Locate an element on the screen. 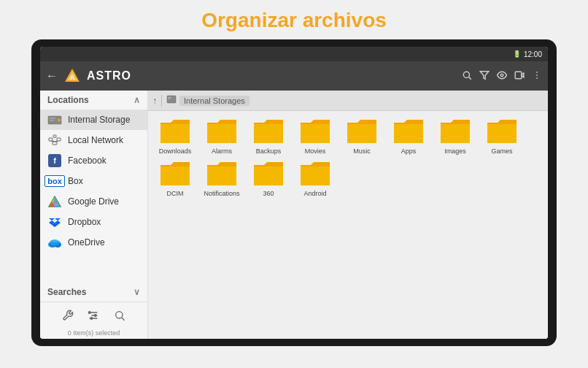 The height and width of the screenshot is (368, 588). file-name: Notifications is located at coordinates (222, 193).